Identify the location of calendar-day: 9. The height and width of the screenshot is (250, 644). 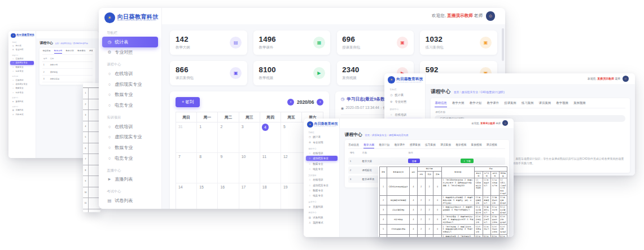
(228, 168).